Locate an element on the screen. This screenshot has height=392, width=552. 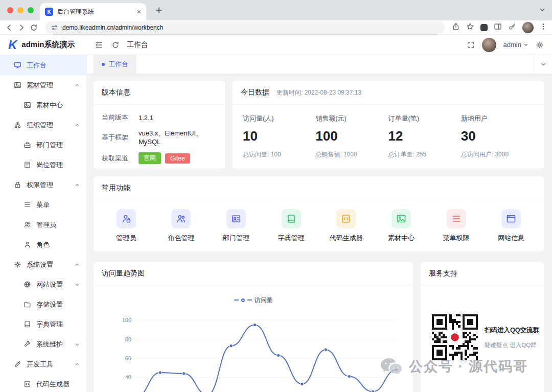
url-text: demo.likeadmin.cn/admin/workbench is located at coordinates (112, 28).